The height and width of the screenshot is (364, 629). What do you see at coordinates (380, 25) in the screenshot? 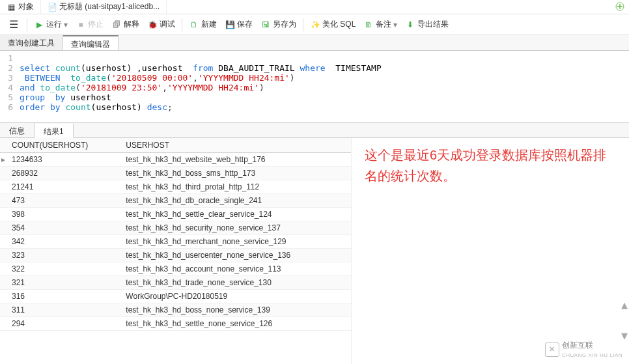
I see `comment-button: 🗎备注▾` at bounding box center [380, 25].